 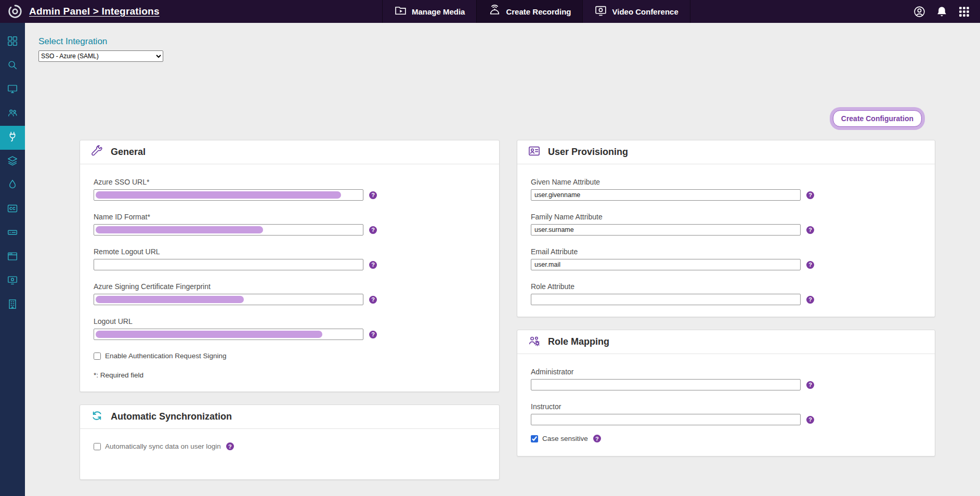 What do you see at coordinates (12, 42) in the screenshot?
I see `sidebar-item-dashboard` at bounding box center [12, 42].